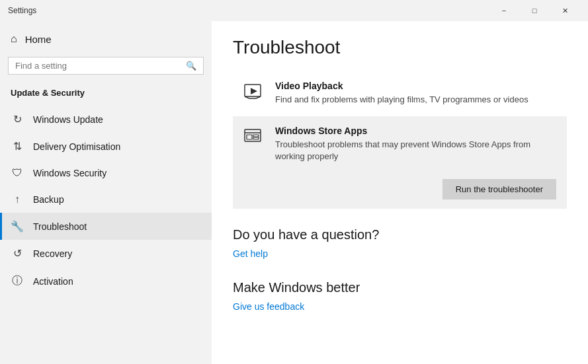  What do you see at coordinates (504, 11) in the screenshot?
I see `minimize-button: −` at bounding box center [504, 11].